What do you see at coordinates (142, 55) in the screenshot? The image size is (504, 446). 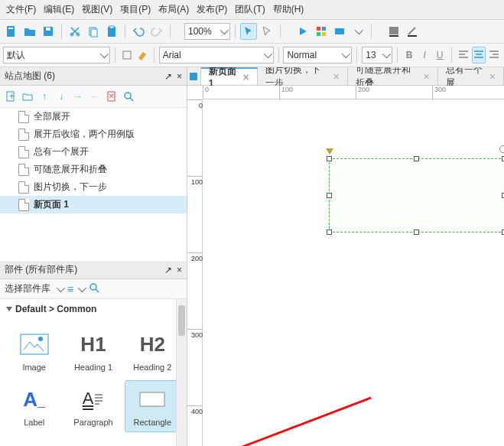 I see `highlight-icon` at bounding box center [142, 55].